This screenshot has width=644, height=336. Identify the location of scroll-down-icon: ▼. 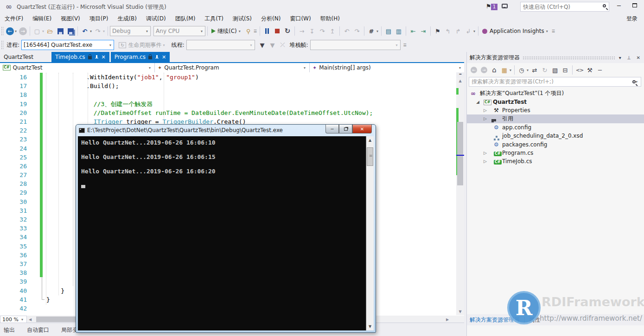
(460, 311).